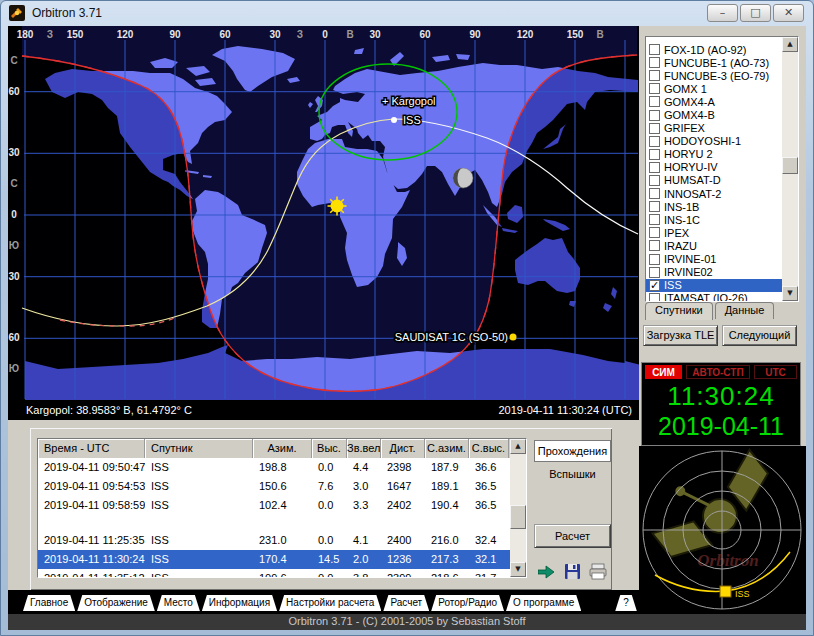 The width and height of the screenshot is (814, 636). What do you see at coordinates (489, 448) in the screenshot?
I see `column-header: С.выс.` at bounding box center [489, 448].